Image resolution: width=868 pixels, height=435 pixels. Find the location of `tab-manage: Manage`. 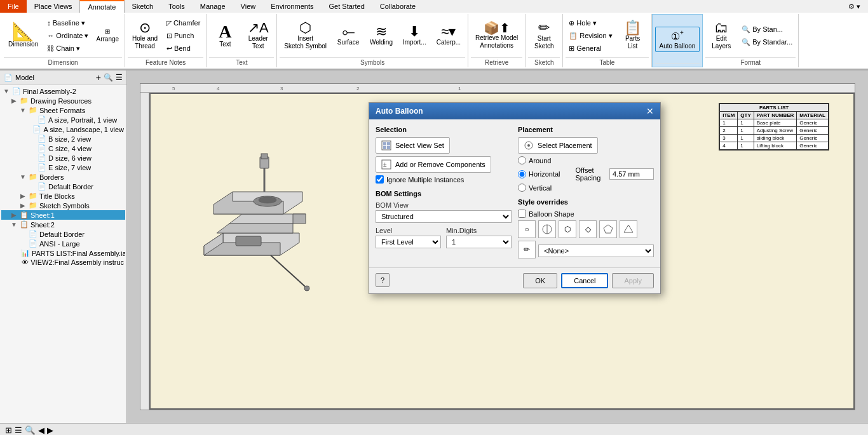

tab-manage: Manage is located at coordinates (213, 6).